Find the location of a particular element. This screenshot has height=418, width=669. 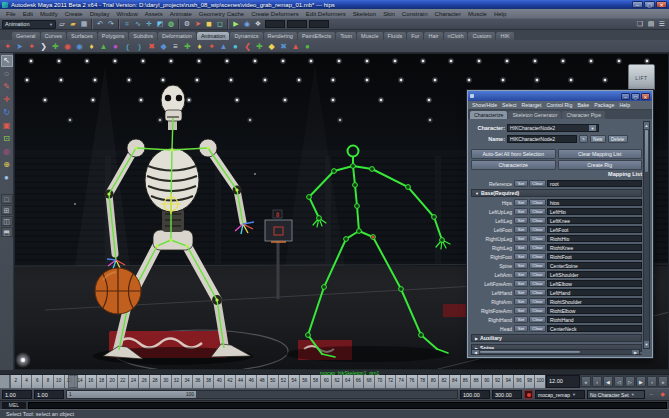

shelf-tab-curves: Curves is located at coordinates (54, 36).